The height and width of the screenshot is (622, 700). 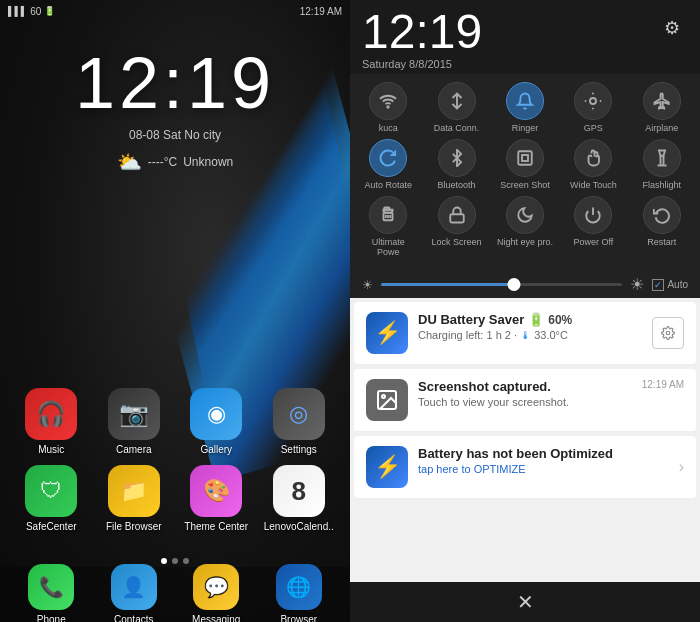 I want to click on toggle-label-screenshot: Screen Shot, so click(x=525, y=185).